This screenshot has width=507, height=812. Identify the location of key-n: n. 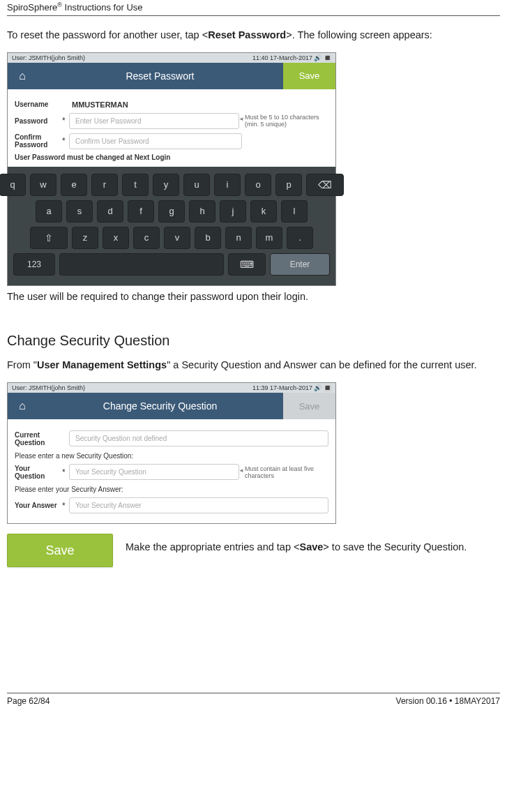
(239, 238).